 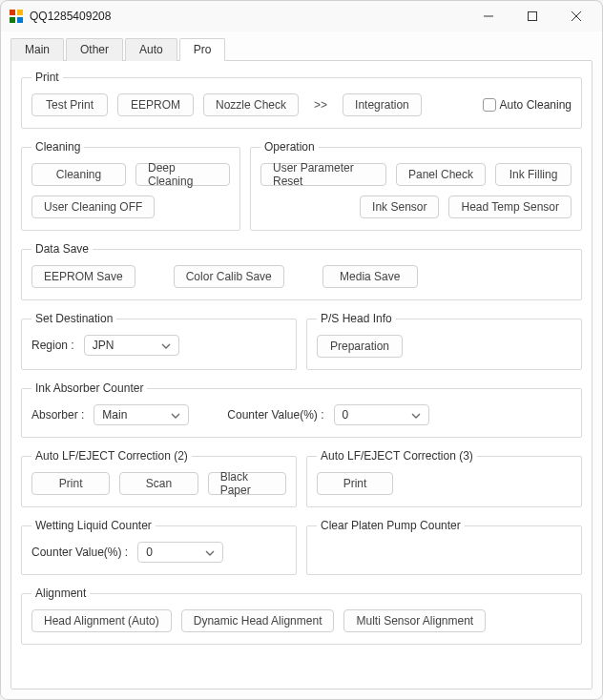 What do you see at coordinates (202, 50) in the screenshot?
I see `tab-pro: Pro` at bounding box center [202, 50].